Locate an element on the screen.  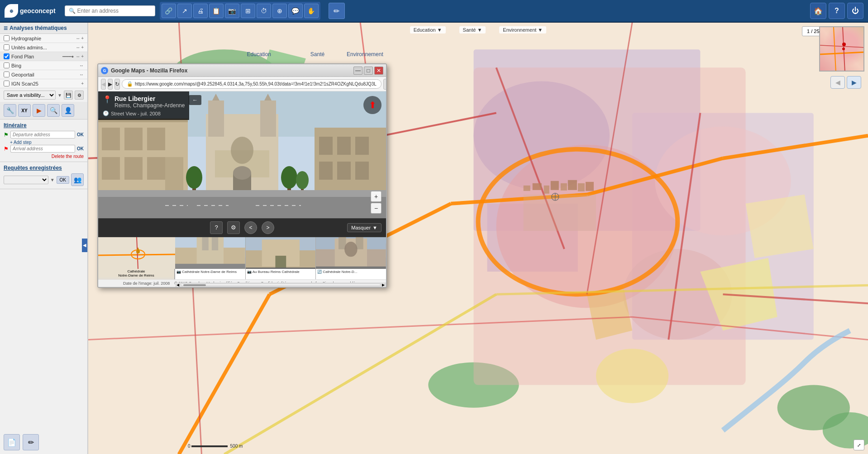
search-tool-btn: 🔍 is located at coordinates (53, 110).